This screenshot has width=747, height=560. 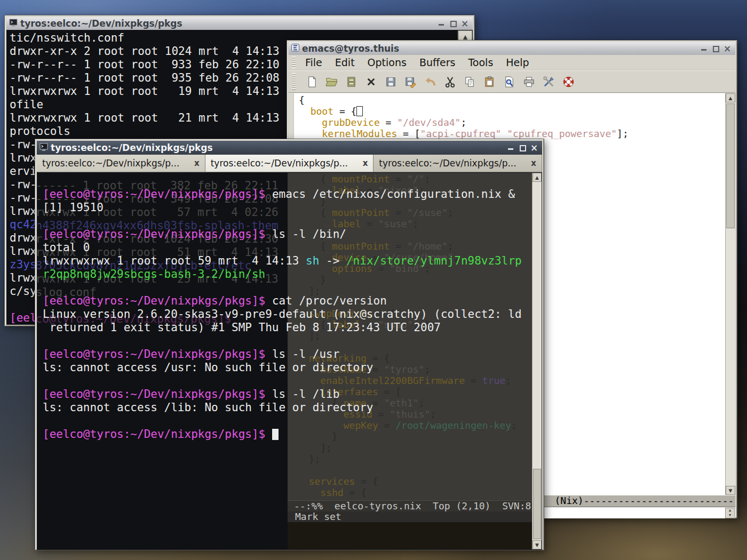 What do you see at coordinates (517, 123) in the screenshot?
I see `emacs-line: grubDevice = "/dev/sda4";` at bounding box center [517, 123].